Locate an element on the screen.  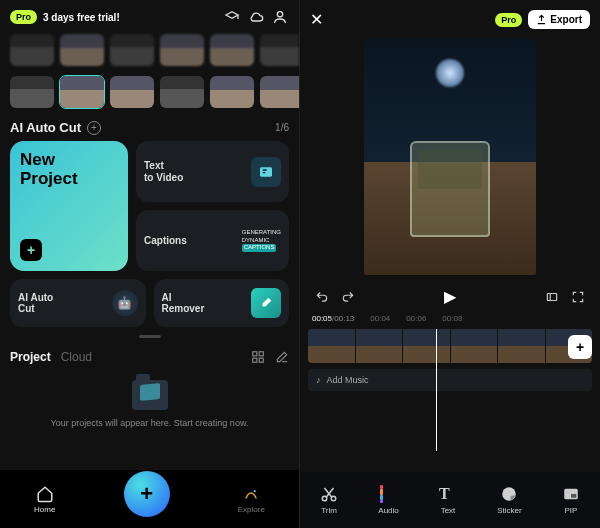
tool-audio: Audio is located at coordinates (388, 500).